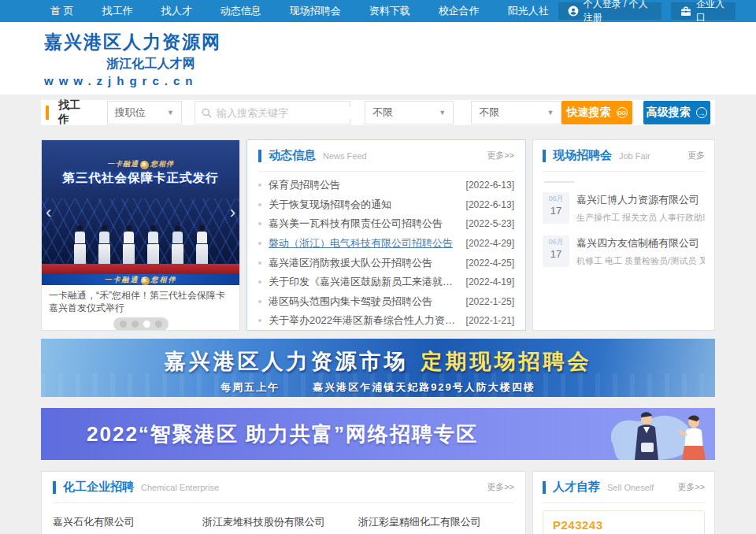 Image resolution: width=756 pixels, height=534 pixels. I want to click on banner2-title: 2022“智聚港区 助力共富”网络招聘专区, so click(260, 435).